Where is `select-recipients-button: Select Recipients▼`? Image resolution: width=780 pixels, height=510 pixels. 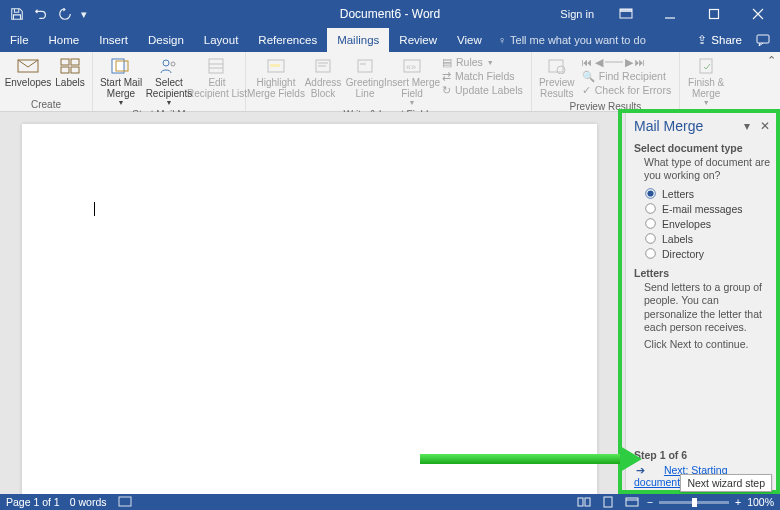 select-recipients-button: Select Recipients▼ is located at coordinates (169, 82).